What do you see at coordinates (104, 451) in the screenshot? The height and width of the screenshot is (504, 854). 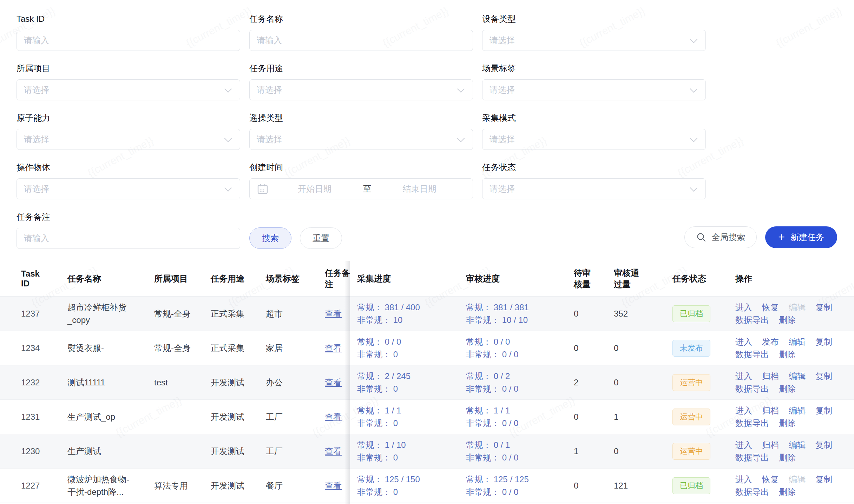 I see `cell-task-name: 生产测试` at bounding box center [104, 451].